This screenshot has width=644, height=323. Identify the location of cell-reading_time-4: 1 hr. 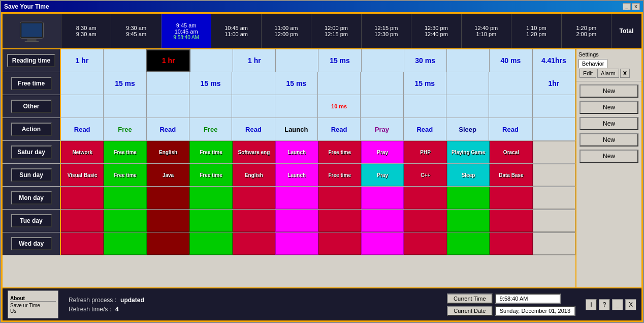
(254, 61).